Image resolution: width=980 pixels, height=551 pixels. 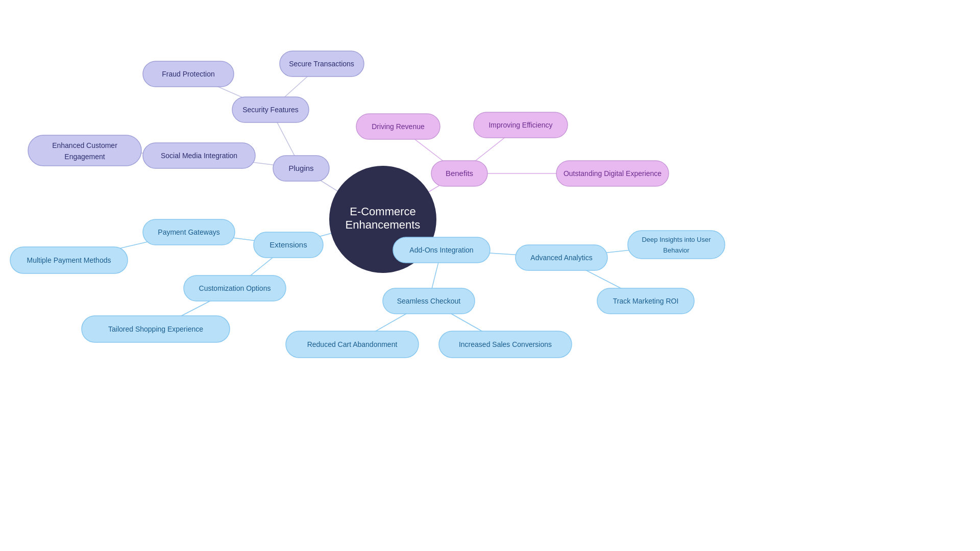 What do you see at coordinates (288, 245) in the screenshot?
I see `extensions-node: Extensions` at bounding box center [288, 245].